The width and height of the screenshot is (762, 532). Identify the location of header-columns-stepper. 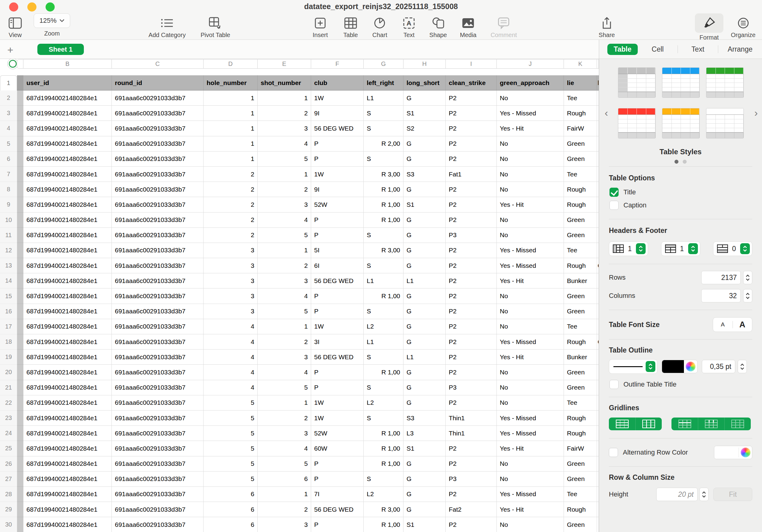
(641, 249).